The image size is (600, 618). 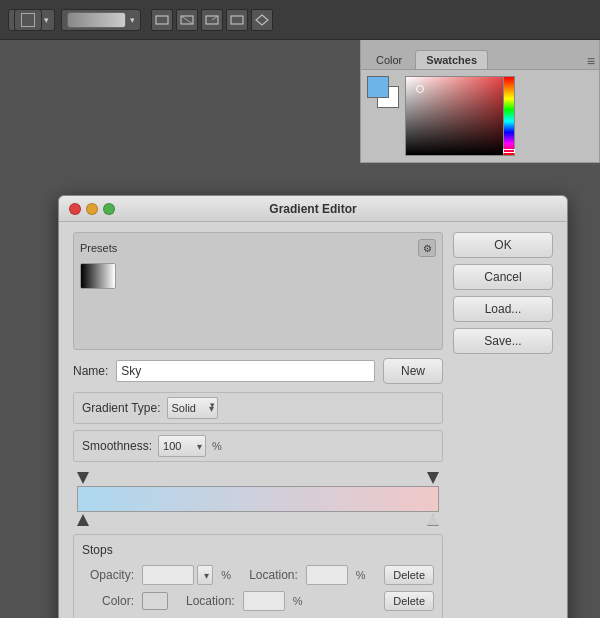 What do you see at coordinates (155, 601) in the screenshot?
I see `color-stop-swatch` at bounding box center [155, 601].